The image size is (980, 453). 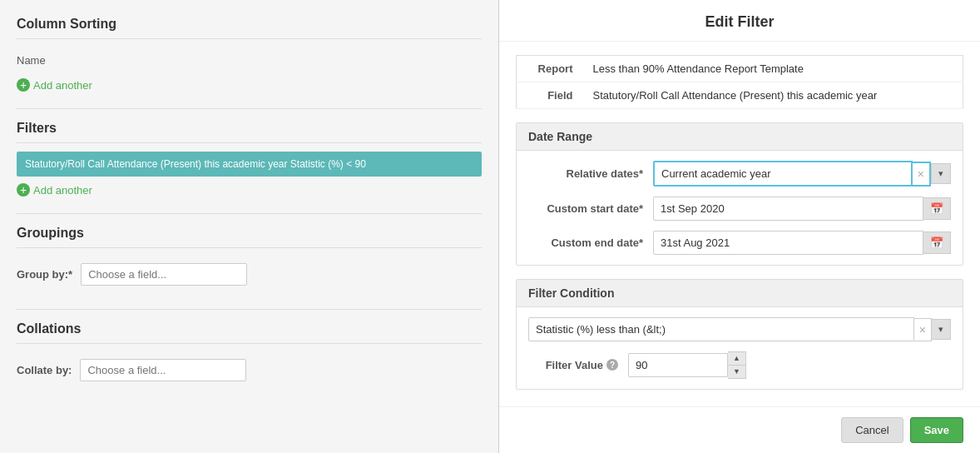 What do you see at coordinates (612, 365) in the screenshot?
I see `help-icon: ?` at bounding box center [612, 365].